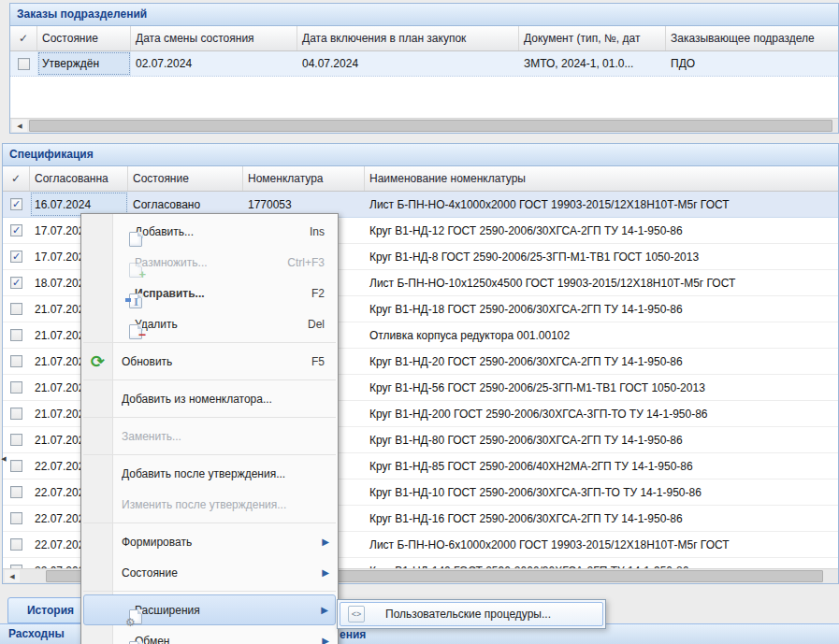 This screenshot has height=644, width=839. Describe the element at coordinates (210, 262) in the screenshot. I see `menu-item-duplicate: + Размножить... Ctrl+F3` at that location.